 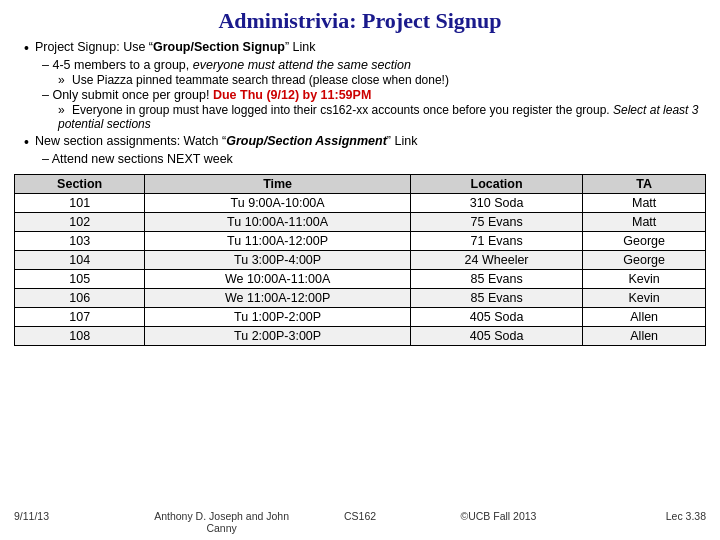 What do you see at coordinates (226, 141) in the screenshot?
I see `bullet-2-text: New section assignments: Watch “Group/Se…` at bounding box center [226, 141].